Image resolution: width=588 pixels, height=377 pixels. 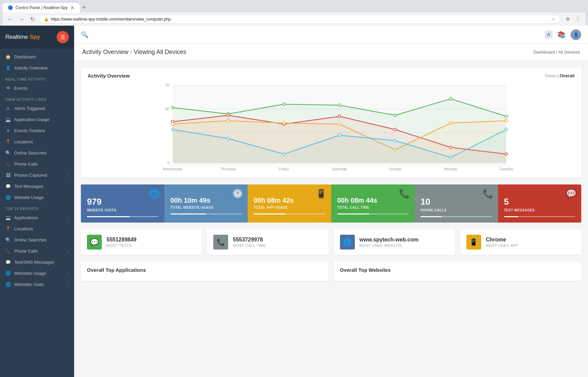 I want to click on user-avatar: 👤, so click(x=576, y=35).